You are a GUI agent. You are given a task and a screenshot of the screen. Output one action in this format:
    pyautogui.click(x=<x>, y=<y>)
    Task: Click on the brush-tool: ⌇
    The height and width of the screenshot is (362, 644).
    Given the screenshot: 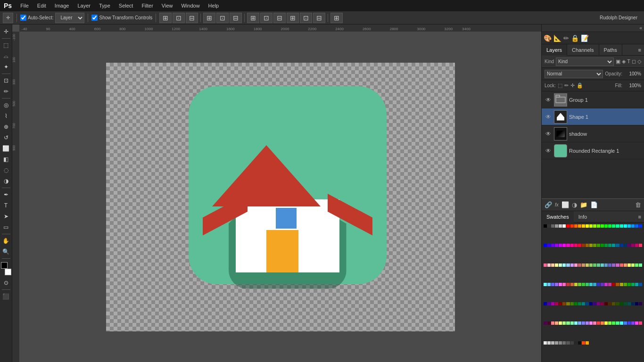 What is the action you would take?
    pyautogui.click(x=6, y=116)
    